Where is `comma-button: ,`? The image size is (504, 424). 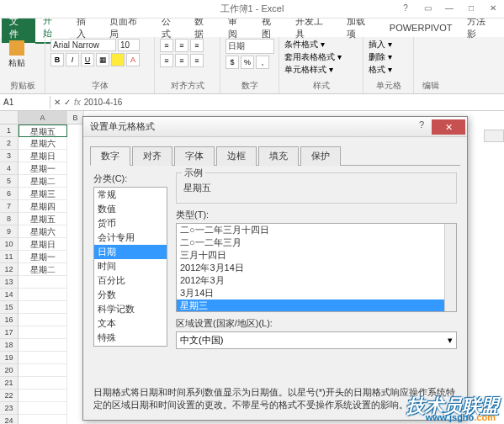
comma-button: , is located at coordinates (263, 62).